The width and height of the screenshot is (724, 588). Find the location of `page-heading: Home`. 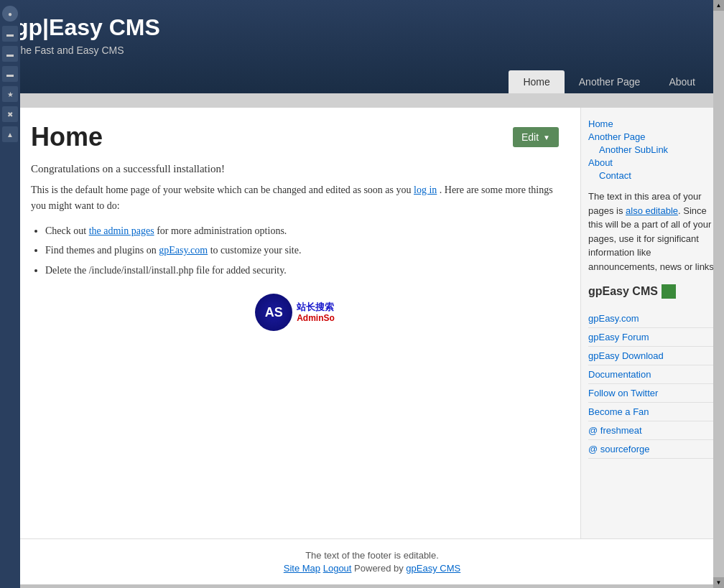

page-heading: Home is located at coordinates (67, 137).